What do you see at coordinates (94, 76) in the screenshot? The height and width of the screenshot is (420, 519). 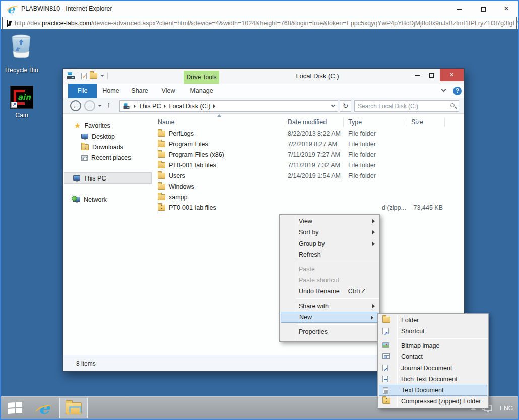 I see `new-folder-icon` at bounding box center [94, 76].